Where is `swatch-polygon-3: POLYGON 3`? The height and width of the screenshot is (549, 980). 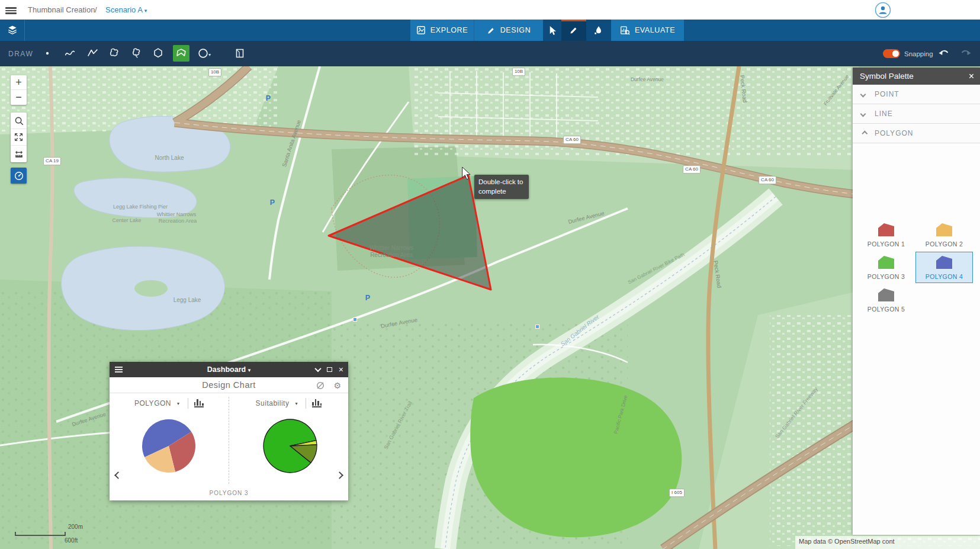 swatch-polygon-3: POLYGON 3 is located at coordinates (886, 268).